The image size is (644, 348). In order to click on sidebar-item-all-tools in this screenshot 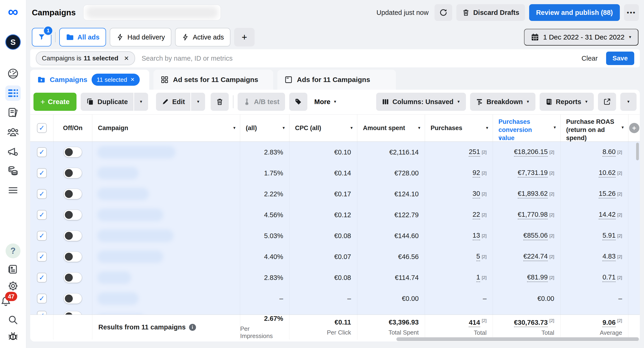, I will do `click(13, 190)`.